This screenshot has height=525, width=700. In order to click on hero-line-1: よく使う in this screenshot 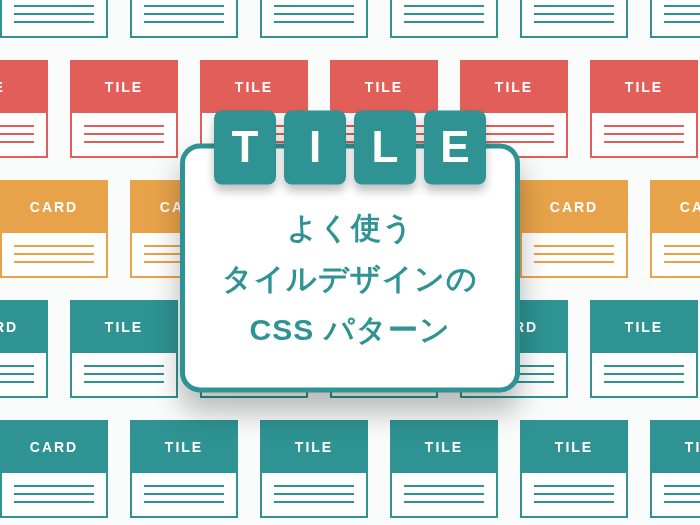, I will do `click(350, 228)`.